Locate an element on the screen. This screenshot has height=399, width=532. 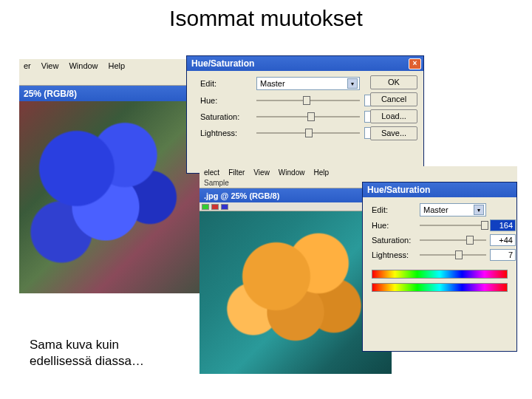
hue-value-field: 164 is located at coordinates (502, 225).